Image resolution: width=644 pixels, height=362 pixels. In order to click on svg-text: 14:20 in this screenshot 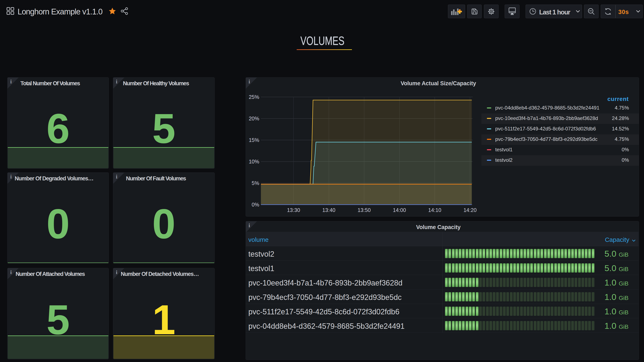, I will do `click(470, 210)`.